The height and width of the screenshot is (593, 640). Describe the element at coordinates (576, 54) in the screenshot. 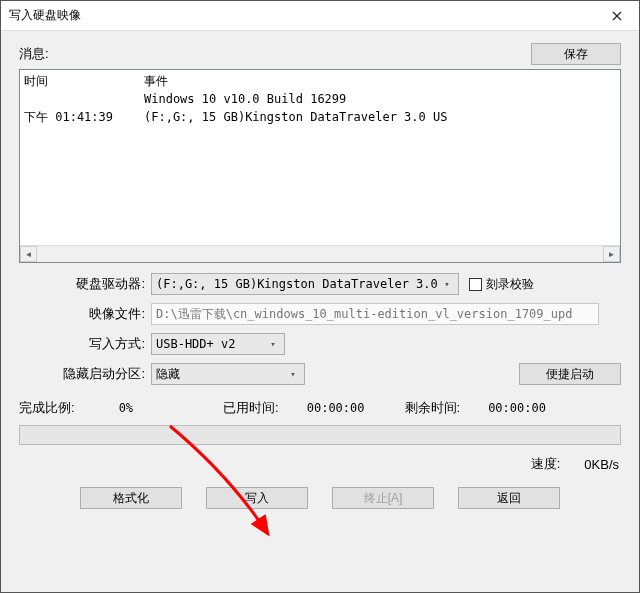

I see `save-button: 保存` at that location.